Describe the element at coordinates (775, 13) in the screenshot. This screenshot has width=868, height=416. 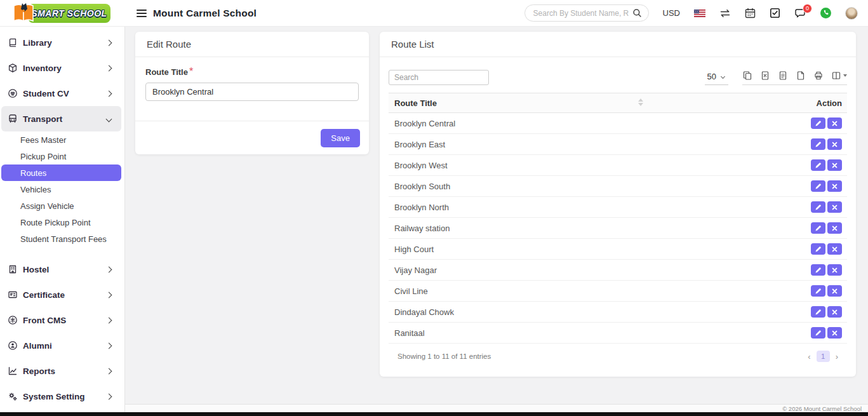
I see `todo-check-icon` at that location.